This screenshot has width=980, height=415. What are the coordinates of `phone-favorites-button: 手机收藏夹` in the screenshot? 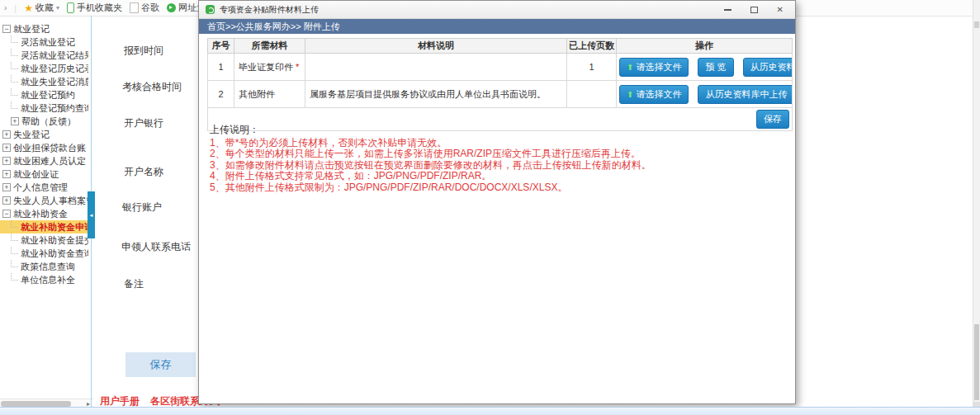 It's located at (94, 8).